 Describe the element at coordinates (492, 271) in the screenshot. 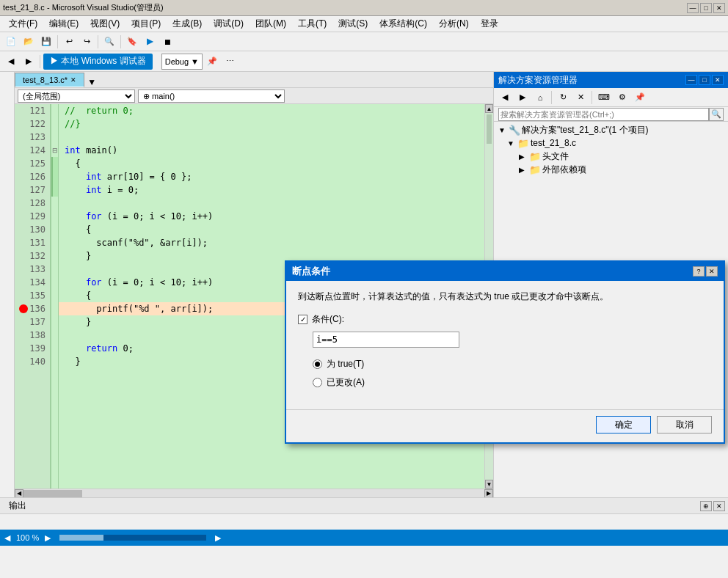

I see `dialog-title: 断点条件` at that location.